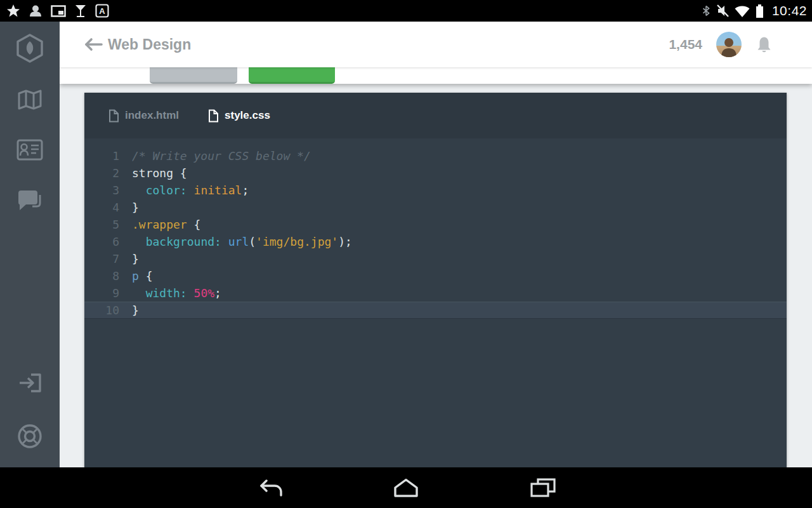 This screenshot has height=508, width=812. Describe the element at coordinates (102, 190) in the screenshot. I see `line-number: 3` at that location.